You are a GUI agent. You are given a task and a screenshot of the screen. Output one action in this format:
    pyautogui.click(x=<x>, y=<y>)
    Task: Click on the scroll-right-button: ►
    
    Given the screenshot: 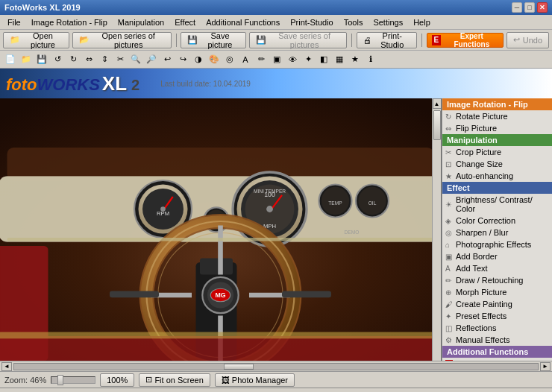 What is the action you would take?
    pyautogui.click(x=545, y=367)
    